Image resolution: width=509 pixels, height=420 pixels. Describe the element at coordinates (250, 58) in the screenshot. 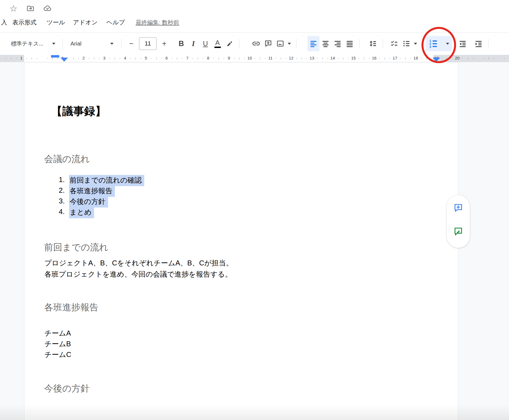

I see `ruler-number: 10` at that location.